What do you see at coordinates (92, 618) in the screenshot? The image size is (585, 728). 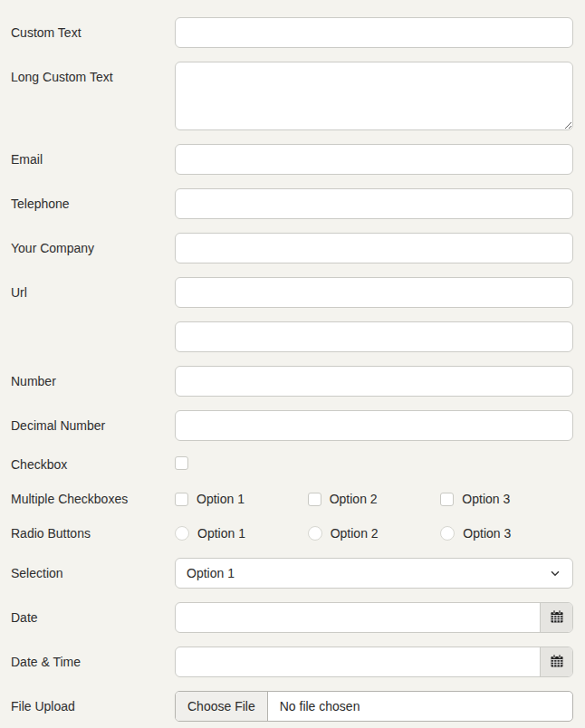 I see `field-label: Date` at bounding box center [92, 618].